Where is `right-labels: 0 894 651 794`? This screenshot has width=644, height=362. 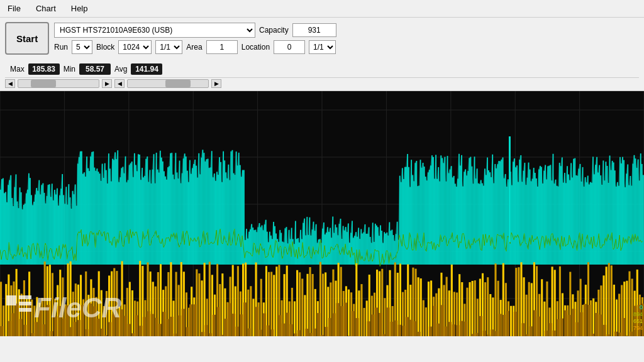
right-labels: 0 894 651 794 is located at coordinates (638, 321).